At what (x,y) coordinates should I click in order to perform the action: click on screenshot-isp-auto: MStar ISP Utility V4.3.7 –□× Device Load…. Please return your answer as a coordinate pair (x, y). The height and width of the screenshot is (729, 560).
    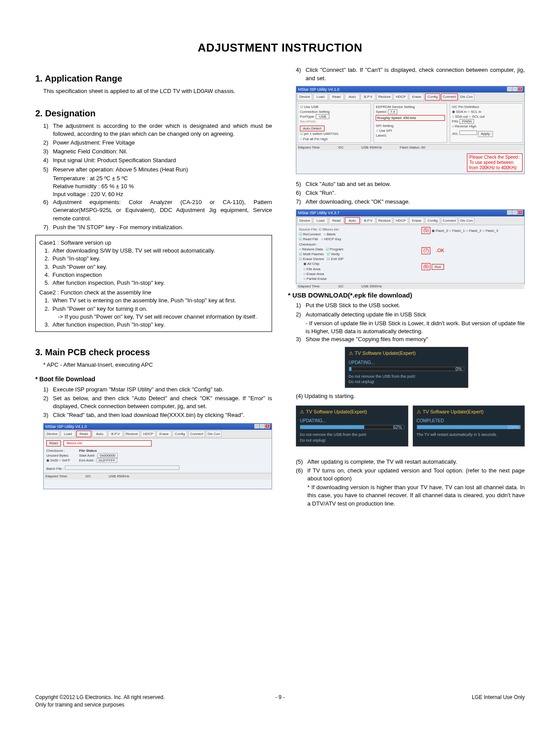
    Looking at the image, I should click on (410, 247).